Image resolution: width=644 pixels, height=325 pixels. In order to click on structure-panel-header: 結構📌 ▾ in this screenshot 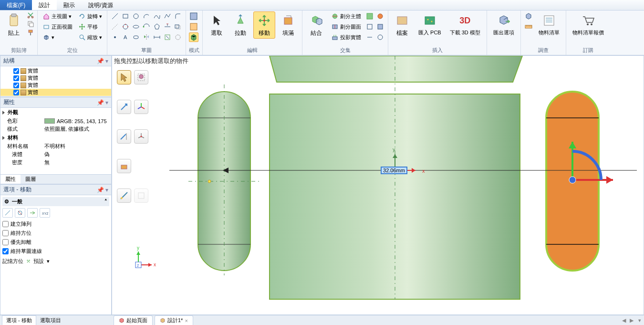, I will do `click(56, 61)`.